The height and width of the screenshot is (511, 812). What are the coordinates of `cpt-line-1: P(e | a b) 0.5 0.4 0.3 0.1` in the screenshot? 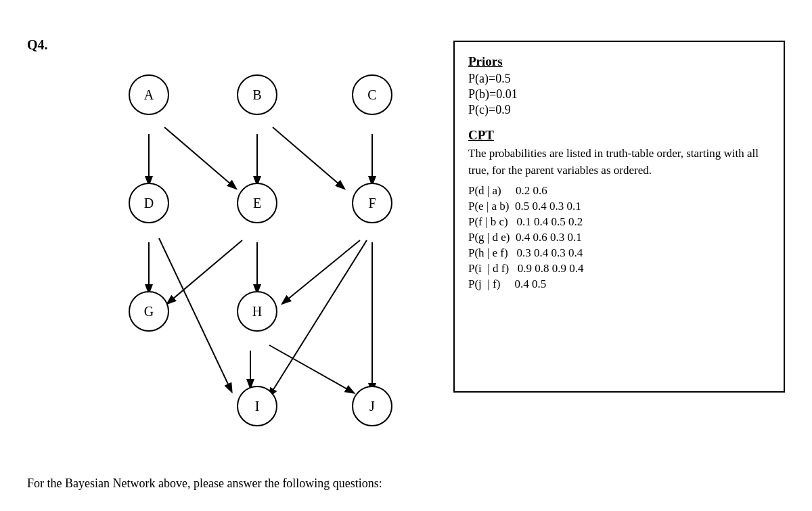 It's located at (619, 206).